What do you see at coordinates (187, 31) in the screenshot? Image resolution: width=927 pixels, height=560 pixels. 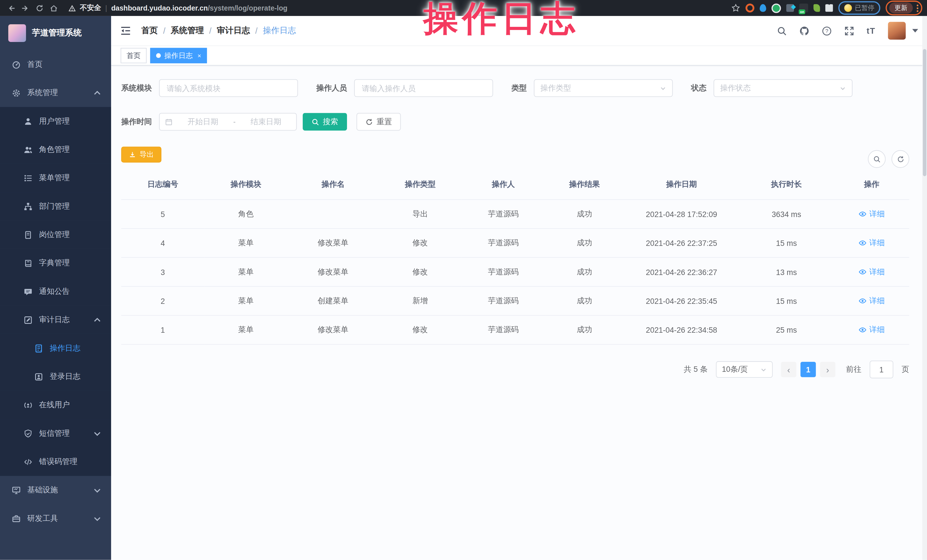 I see `breadcrumb-item: 系统管理` at bounding box center [187, 31].